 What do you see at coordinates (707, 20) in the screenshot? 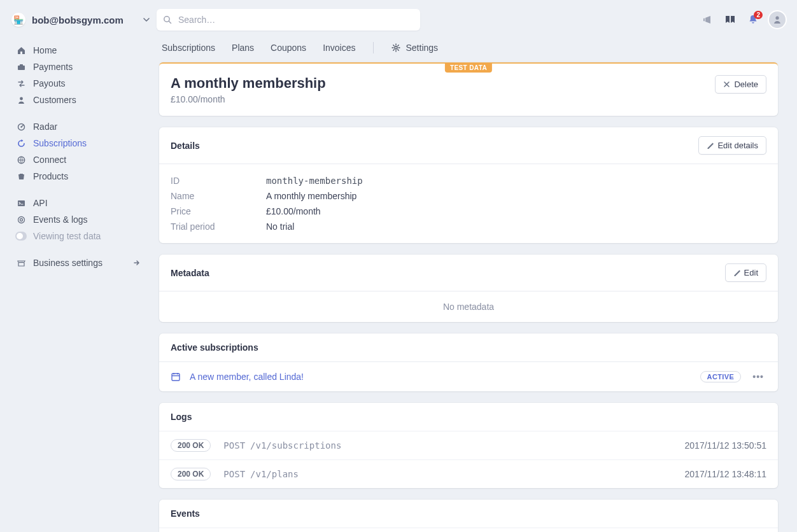
I see `megaphone-icon` at bounding box center [707, 20].